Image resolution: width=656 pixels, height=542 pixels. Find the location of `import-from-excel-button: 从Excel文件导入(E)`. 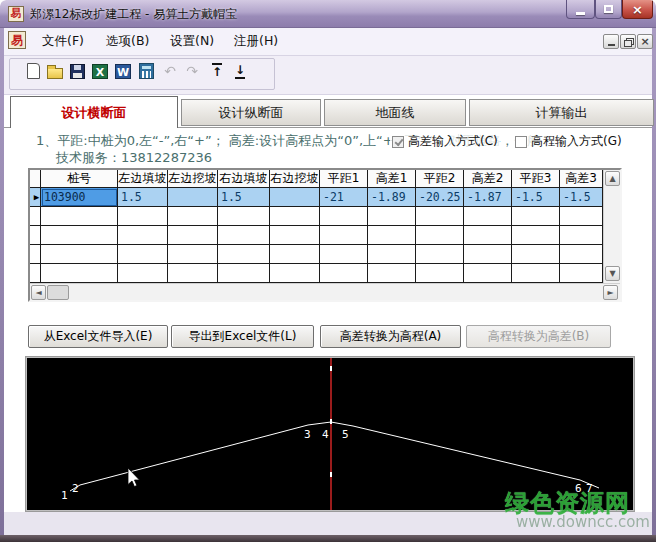

import-from-excel-button: 从Excel文件导入(E) is located at coordinates (98, 336).